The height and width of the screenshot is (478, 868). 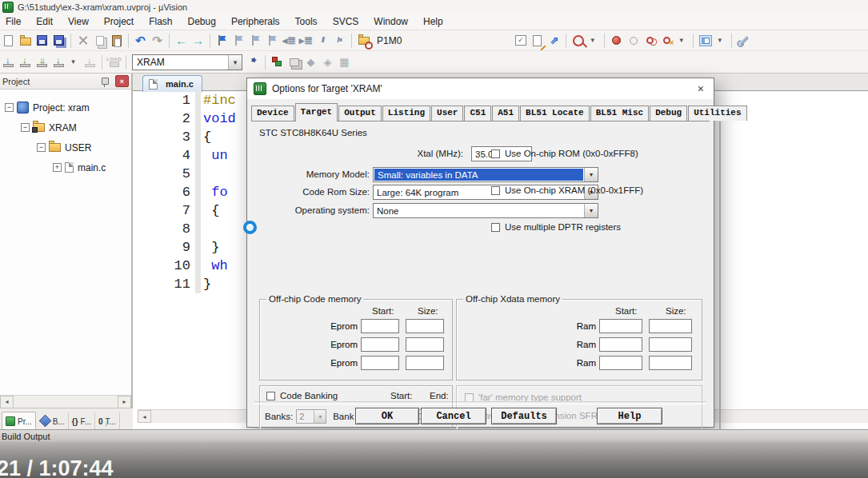 I want to click on open-file-icon, so click(x=26, y=40).